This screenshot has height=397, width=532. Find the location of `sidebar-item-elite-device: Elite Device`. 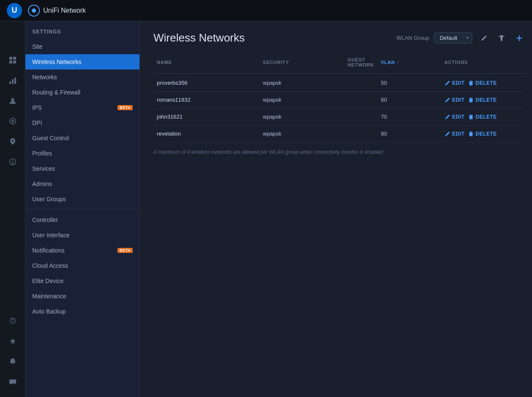

sidebar-item-elite-device: Elite Device is located at coordinates (82, 281).